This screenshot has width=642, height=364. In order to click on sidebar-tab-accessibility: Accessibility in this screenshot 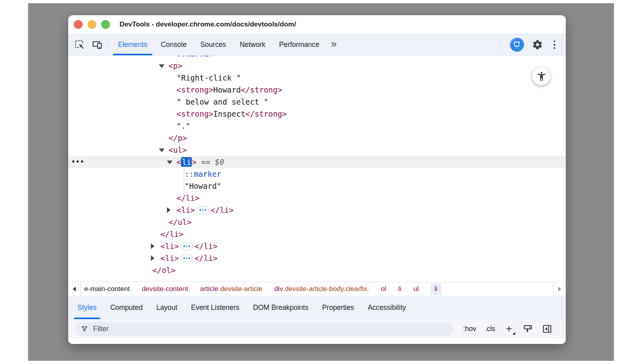, I will do `click(387, 307)`.